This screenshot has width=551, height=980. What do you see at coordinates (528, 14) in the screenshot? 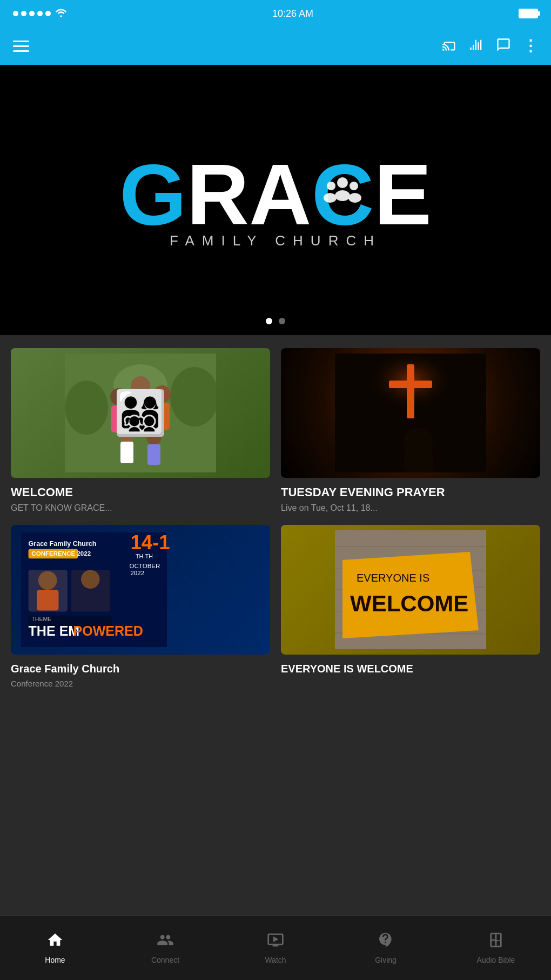
I see `status-bar-right` at bounding box center [528, 14].